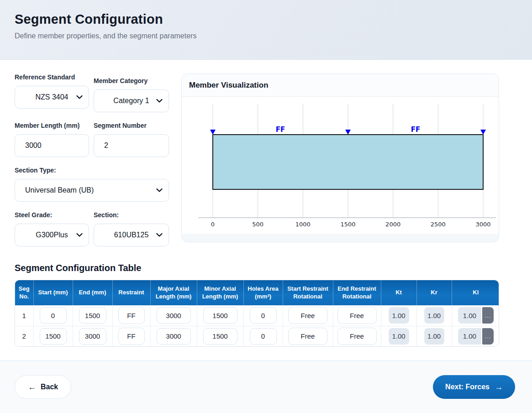 The height and width of the screenshot is (413, 532). What do you see at coordinates (32, 387) in the screenshot?
I see `arrow-left-icon: ←` at bounding box center [32, 387].